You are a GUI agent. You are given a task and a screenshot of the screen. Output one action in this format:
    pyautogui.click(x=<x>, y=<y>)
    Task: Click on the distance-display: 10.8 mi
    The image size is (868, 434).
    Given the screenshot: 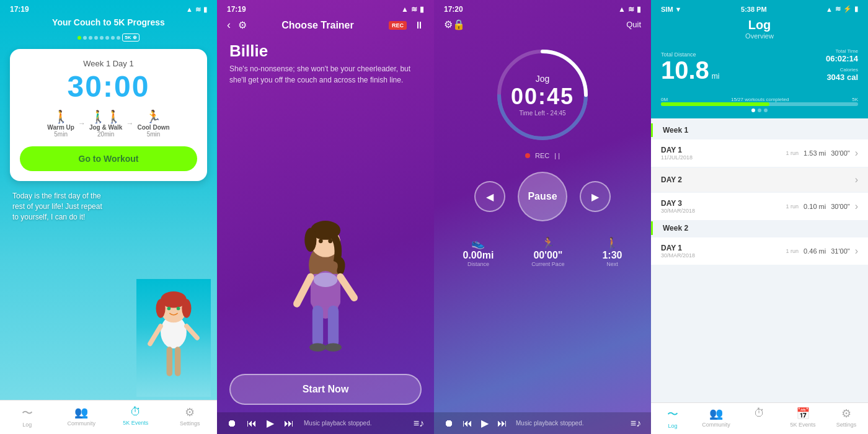 What is the action you would take?
    pyautogui.click(x=691, y=70)
    